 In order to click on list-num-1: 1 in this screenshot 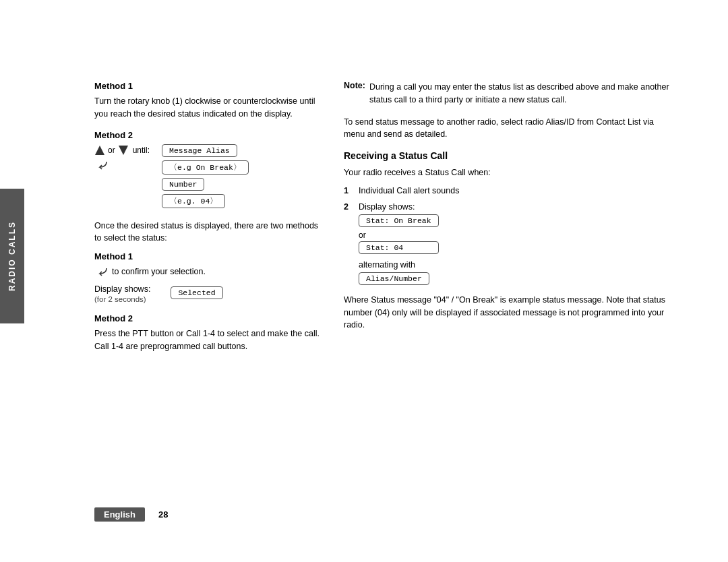, I will do `click(348, 191)`.